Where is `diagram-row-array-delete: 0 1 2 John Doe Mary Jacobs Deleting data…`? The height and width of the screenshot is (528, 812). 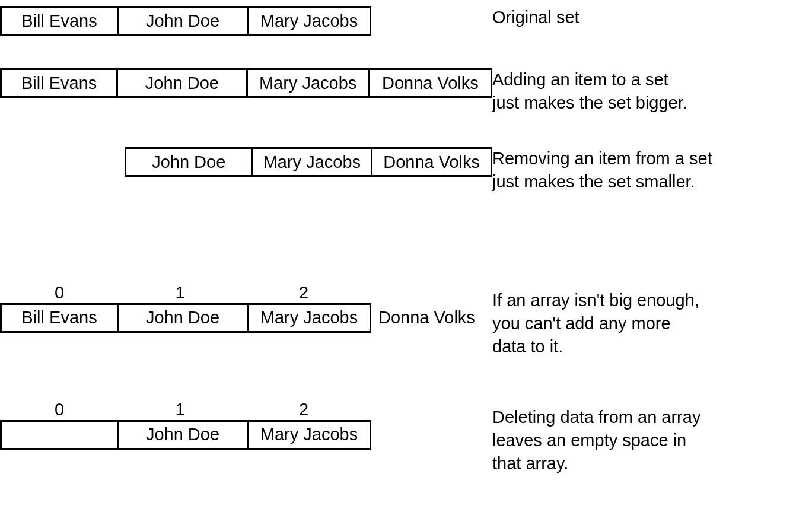 diagram-row-array-delete: 0 1 2 John Doe Mary Jacobs Deleting data… is located at coordinates (406, 438).